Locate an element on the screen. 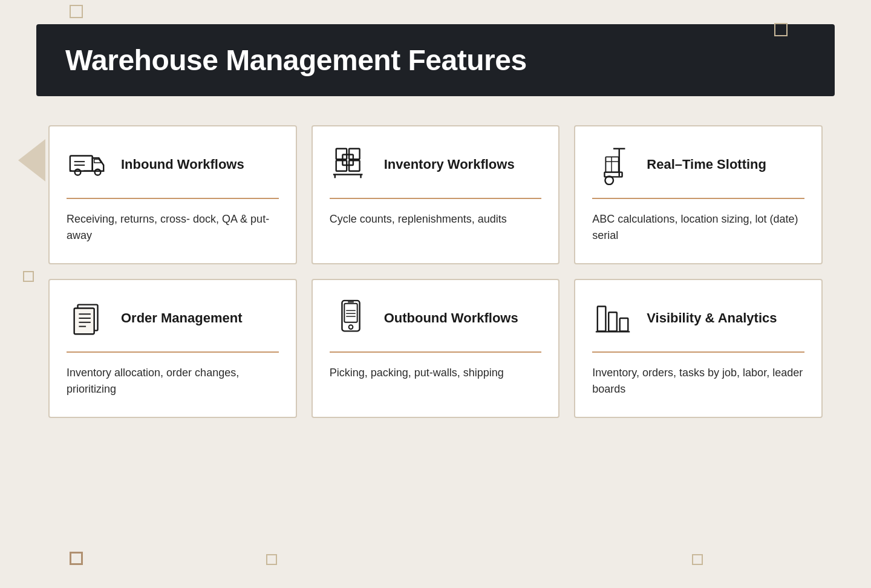 The height and width of the screenshot is (588, 871). card-order-management: Order Management Inventory allocation, o… is located at coordinates (173, 348).